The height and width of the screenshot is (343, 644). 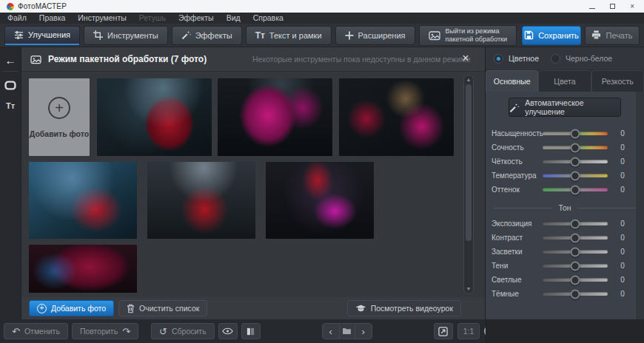 I want to click on vibrance-slider, so click(x=575, y=148).